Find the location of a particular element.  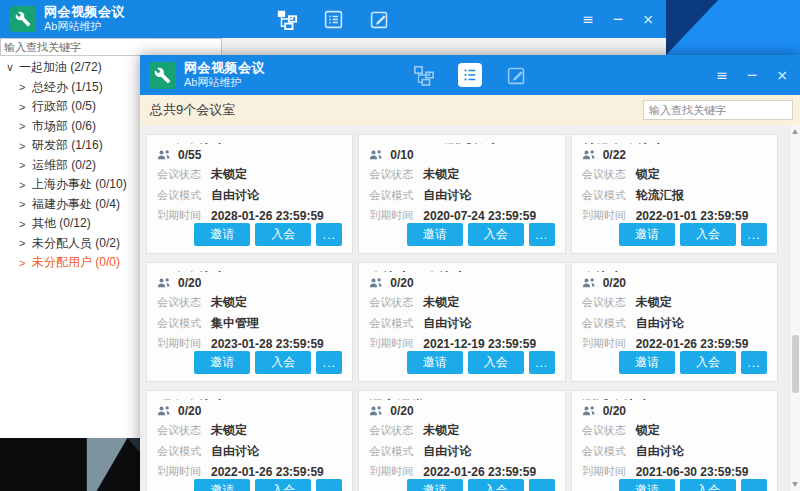

status-row: 会议状态 锁定 is located at coordinates (674, 430).